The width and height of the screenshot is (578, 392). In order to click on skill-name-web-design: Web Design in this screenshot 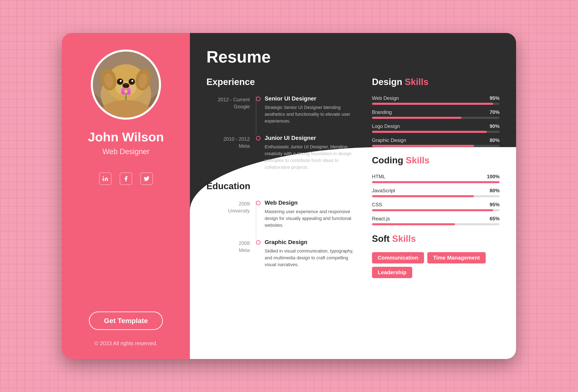, I will do `click(385, 98)`.